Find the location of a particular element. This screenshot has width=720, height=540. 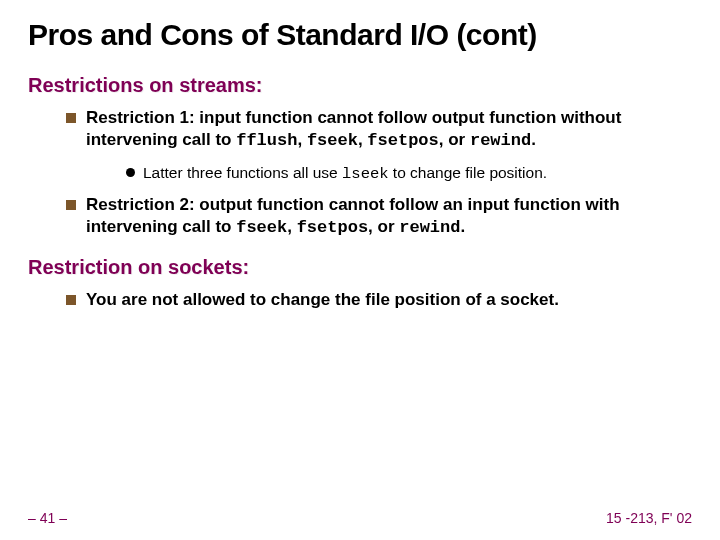

code: fflush is located at coordinates (266, 140).